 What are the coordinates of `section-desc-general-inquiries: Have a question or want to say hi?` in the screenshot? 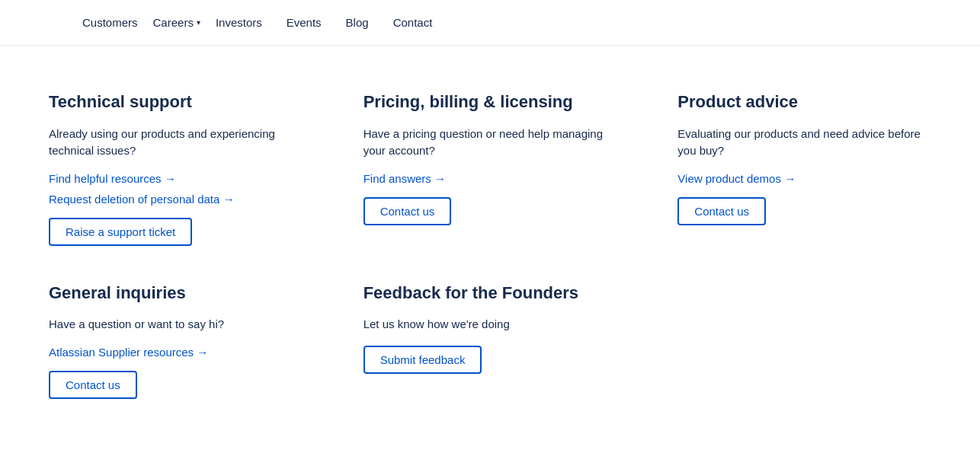 It's located at (175, 324).